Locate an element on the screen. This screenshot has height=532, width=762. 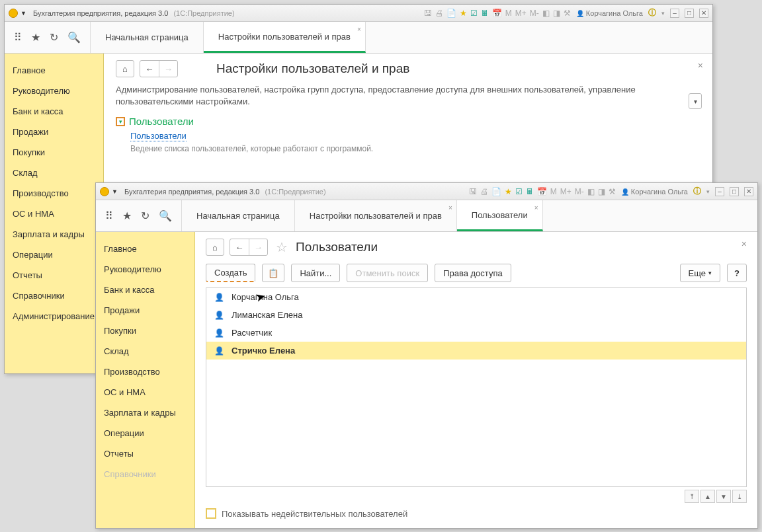
page-title: Настройки пользователей и прав is located at coordinates (313, 69).